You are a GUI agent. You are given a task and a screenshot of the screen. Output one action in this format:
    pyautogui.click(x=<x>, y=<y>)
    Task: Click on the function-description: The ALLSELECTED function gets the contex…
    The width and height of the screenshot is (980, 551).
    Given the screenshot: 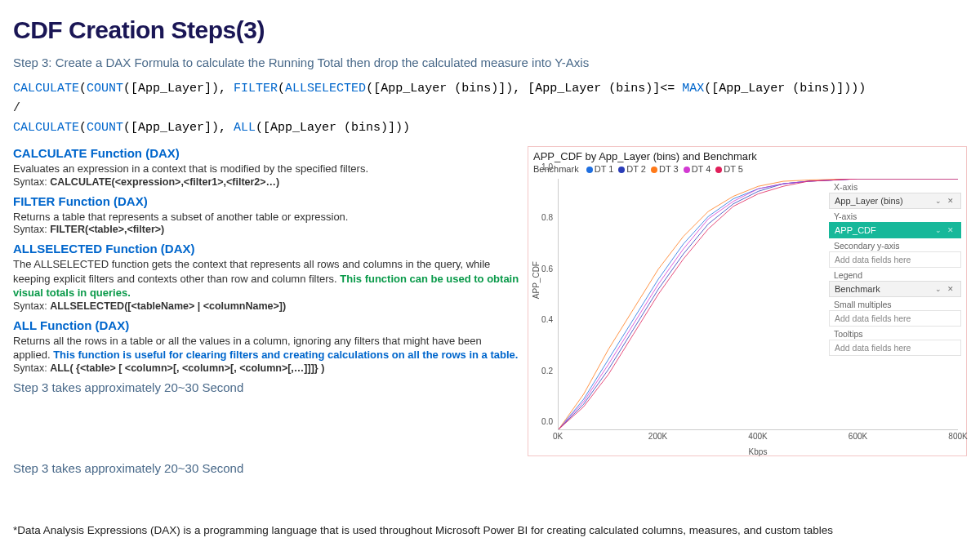 What is the action you would take?
    pyautogui.click(x=266, y=279)
    